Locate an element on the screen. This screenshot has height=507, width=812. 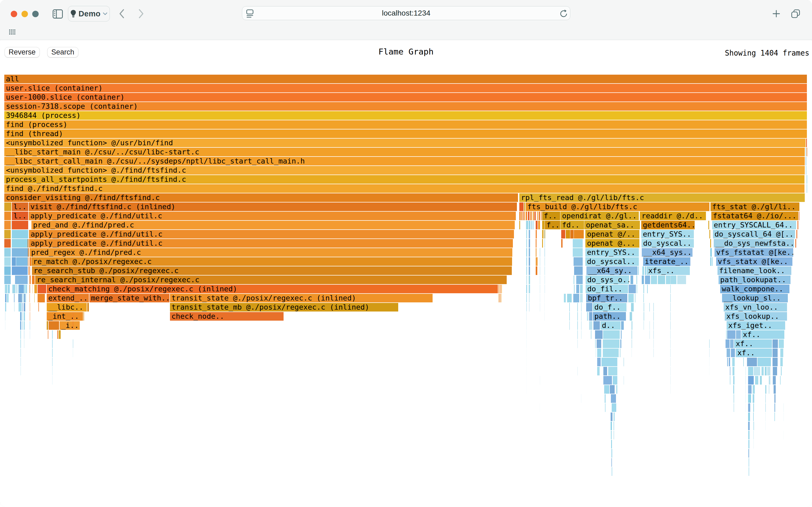
frame-xfs_..: xfs_.. is located at coordinates (669, 271).